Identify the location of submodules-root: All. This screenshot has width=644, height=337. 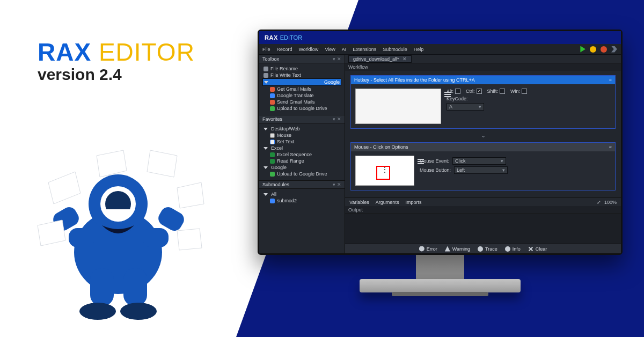
(302, 194).